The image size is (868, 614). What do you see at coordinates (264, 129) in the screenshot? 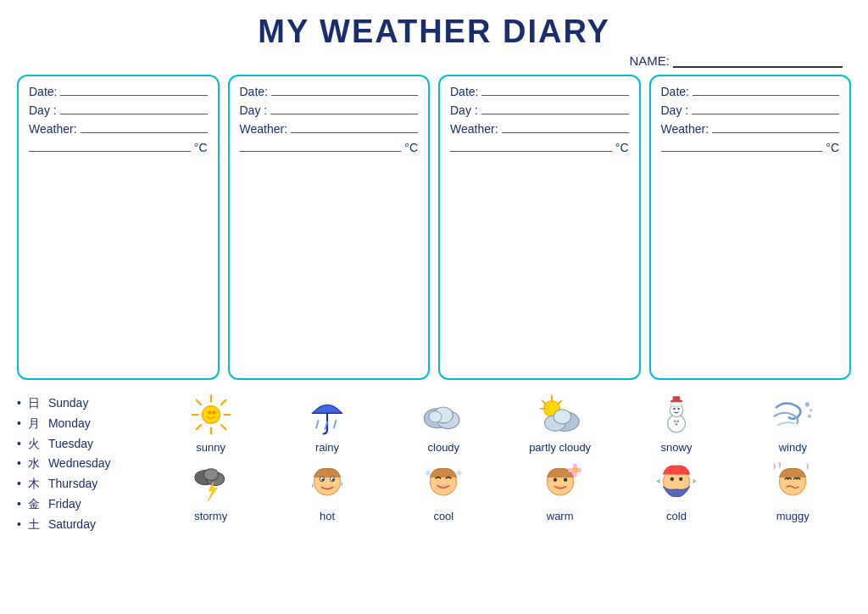
I see `weather-label-2: Weather:` at bounding box center [264, 129].